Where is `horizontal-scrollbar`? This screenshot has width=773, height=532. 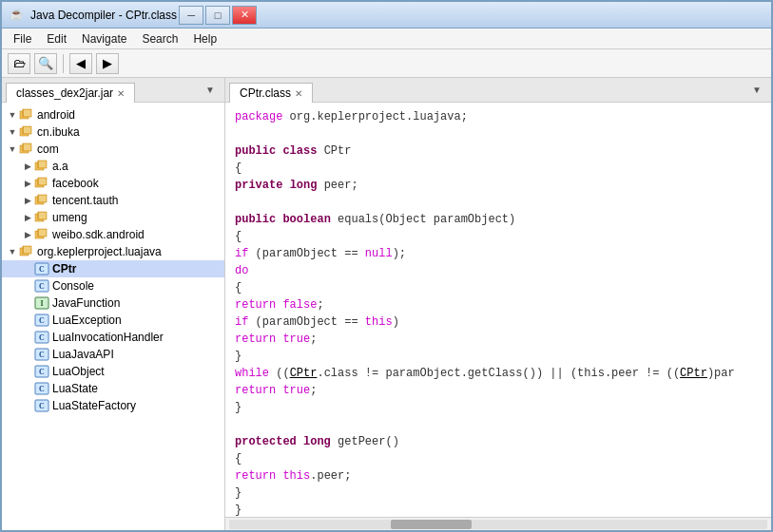 horizontal-scrollbar is located at coordinates (498, 523).